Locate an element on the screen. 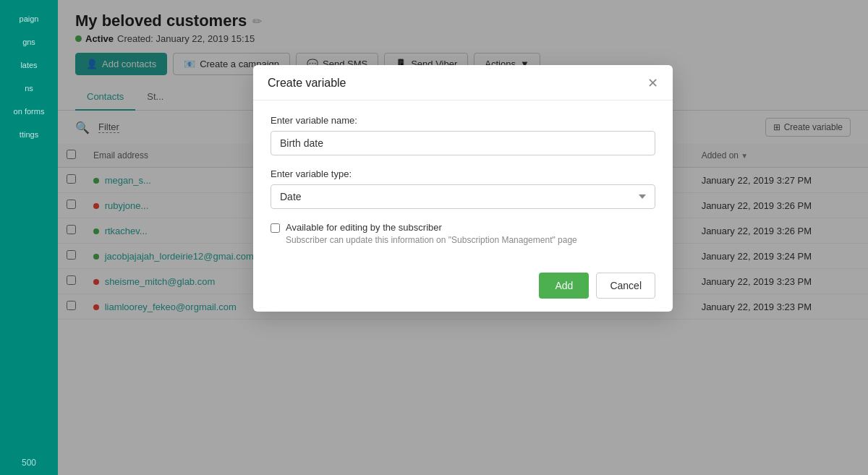 The width and height of the screenshot is (868, 475). variable-type-label: Enter variable type: is located at coordinates (463, 174).